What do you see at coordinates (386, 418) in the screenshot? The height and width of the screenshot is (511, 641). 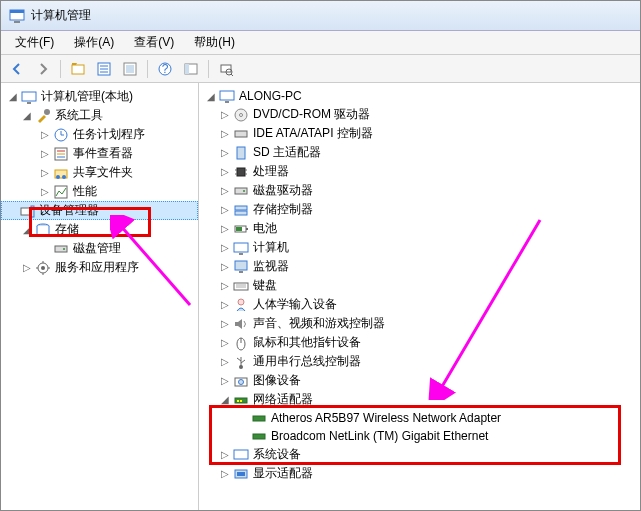 I see `tree-label: Atheros AR5B97 Wireless Network Adapter` at bounding box center [386, 418].